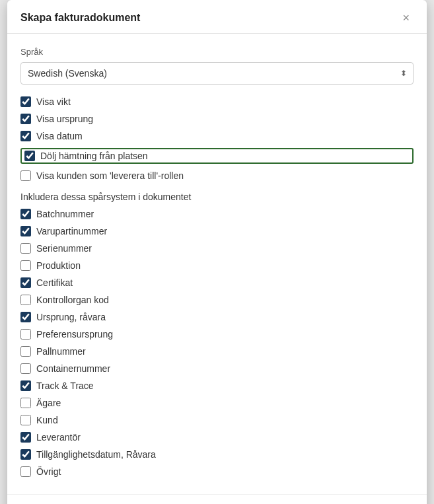  What do you see at coordinates (217, 214) in the screenshot?
I see `list-item: Batchnummer` at bounding box center [217, 214].